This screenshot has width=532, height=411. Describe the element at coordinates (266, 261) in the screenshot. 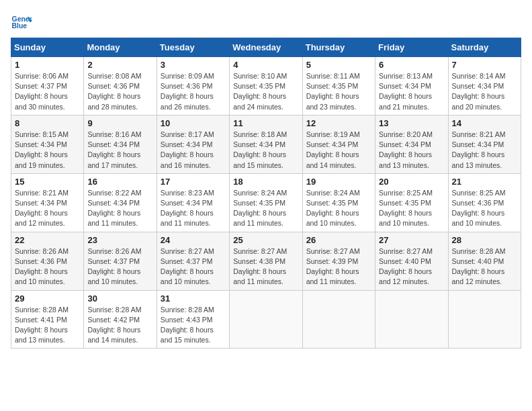

I see `calendar-cell: 25Sunrise: 8:27 AMSunset: 4:38 PMDayligh…` at that location.